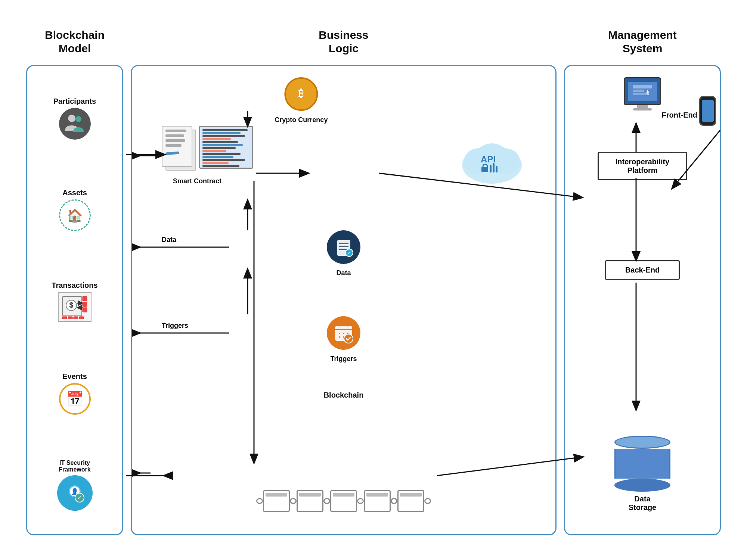  I want to click on transactions-icon: $, so click(75, 307).